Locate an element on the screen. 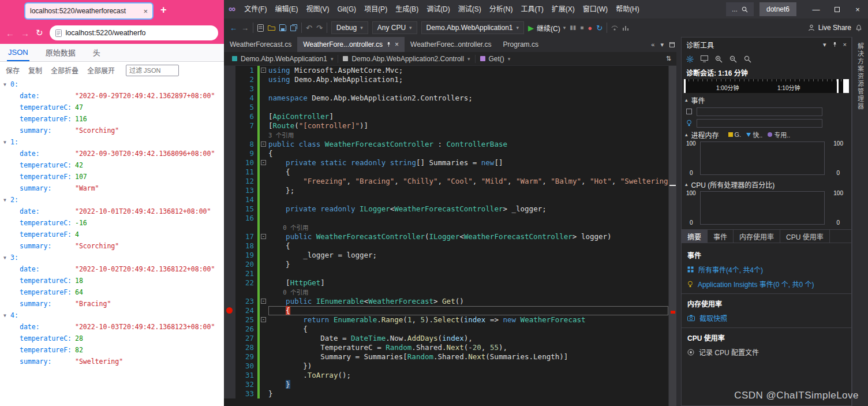 This screenshot has width=868, height=406. document-tab: WeatherForecast.cs is located at coordinates (261, 44).